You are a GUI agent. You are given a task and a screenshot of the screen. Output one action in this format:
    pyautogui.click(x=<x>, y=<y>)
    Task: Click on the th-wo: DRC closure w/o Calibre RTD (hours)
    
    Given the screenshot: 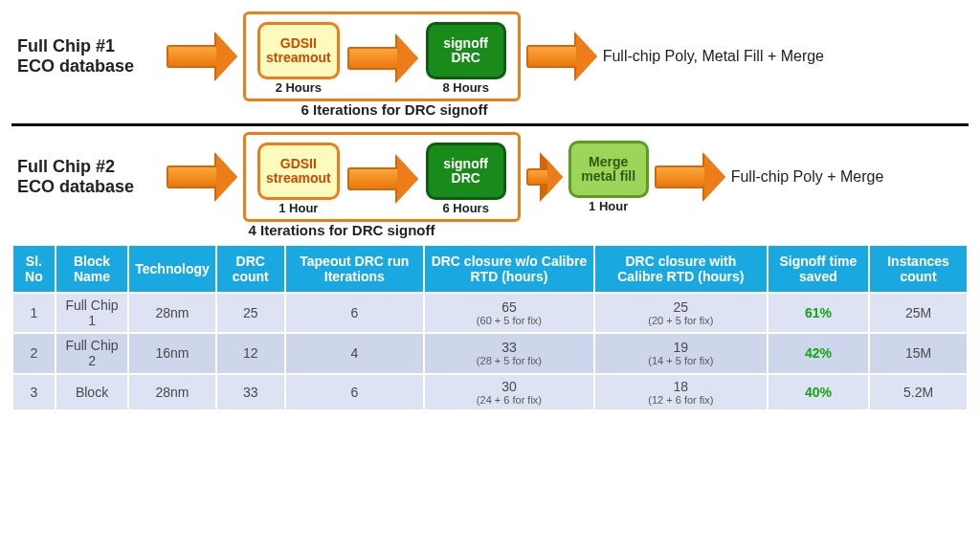 What is the action you would take?
    pyautogui.click(x=509, y=269)
    